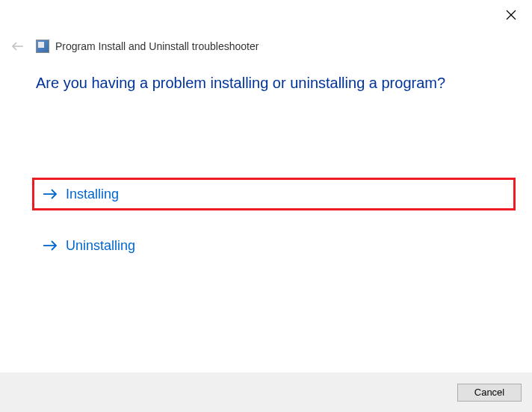 This screenshot has height=412, width=532. What do you see at coordinates (133, 46) in the screenshot?
I see `header-bar: Program Install and Uninstall troublesho…` at bounding box center [133, 46].